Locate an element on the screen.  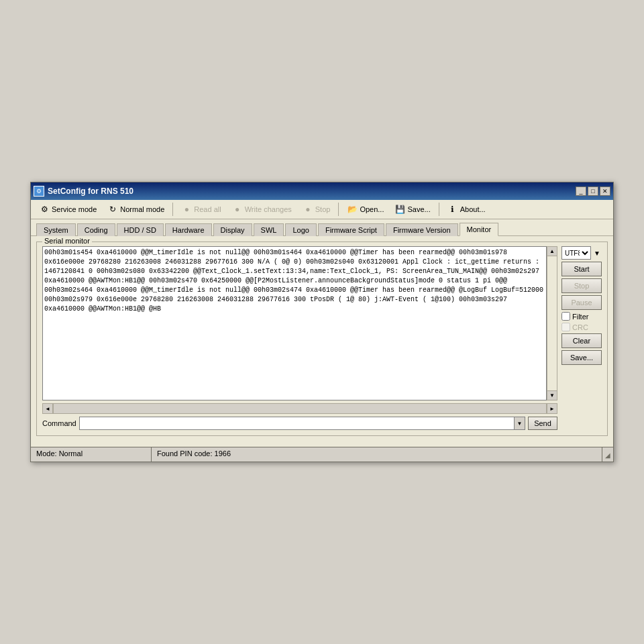
tab-display: Display is located at coordinates (233, 229).